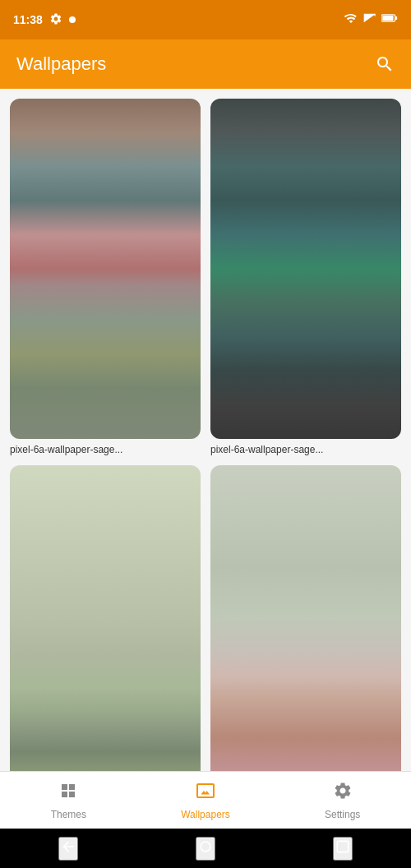 This screenshot has height=868, width=411. What do you see at coordinates (44, 20) in the screenshot?
I see `status-left: 11:38` at bounding box center [44, 20].